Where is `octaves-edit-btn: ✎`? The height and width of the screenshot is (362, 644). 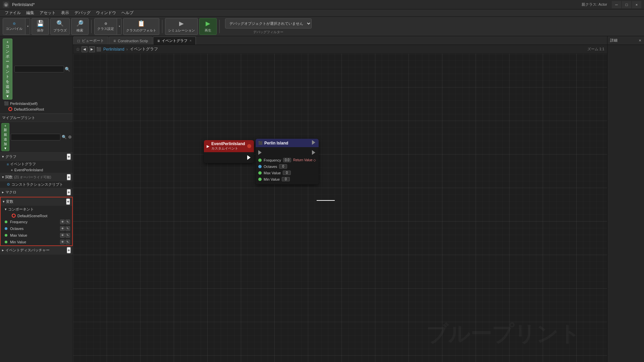 octaves-edit-btn: ✎ is located at coordinates (68, 229).